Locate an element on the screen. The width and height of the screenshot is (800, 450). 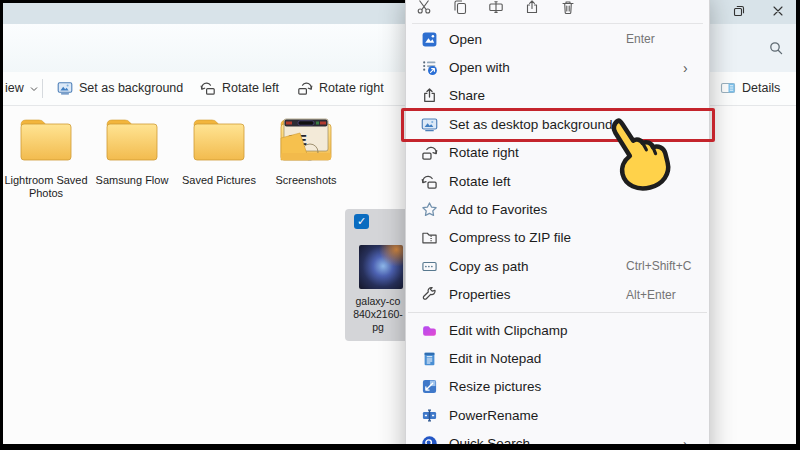
cut-icon is located at coordinates (424, 8).